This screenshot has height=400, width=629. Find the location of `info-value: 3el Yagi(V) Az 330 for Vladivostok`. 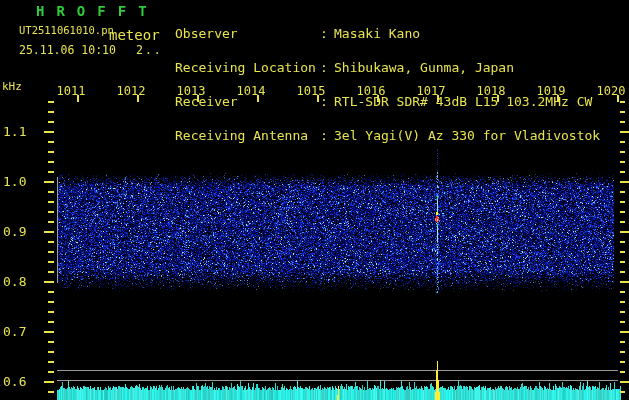

info-value: 3el Yagi(V) Az 330 for Vladivostok is located at coordinates (467, 136).